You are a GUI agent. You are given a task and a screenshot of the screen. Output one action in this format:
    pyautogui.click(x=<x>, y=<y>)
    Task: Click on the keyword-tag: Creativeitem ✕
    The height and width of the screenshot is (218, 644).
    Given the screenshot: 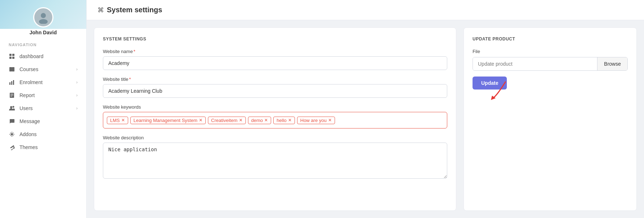 What is the action you would take?
    pyautogui.click(x=227, y=121)
    